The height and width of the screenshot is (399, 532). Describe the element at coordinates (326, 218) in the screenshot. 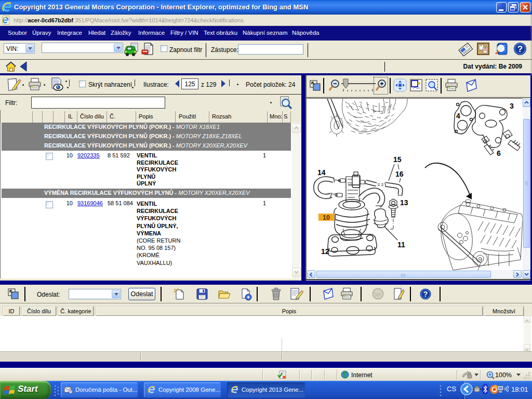

I see `svg-text: 10` at that location.